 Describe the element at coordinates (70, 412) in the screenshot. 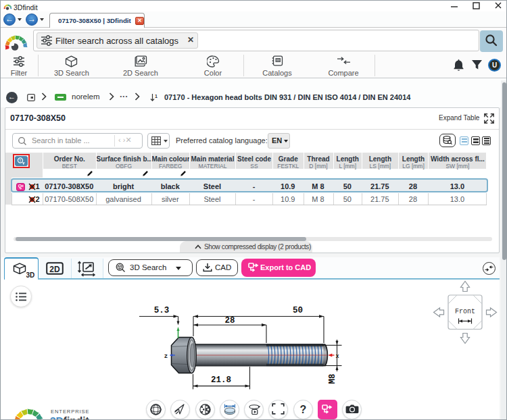

I see `svg-text: ENTERPRISE` at that location.